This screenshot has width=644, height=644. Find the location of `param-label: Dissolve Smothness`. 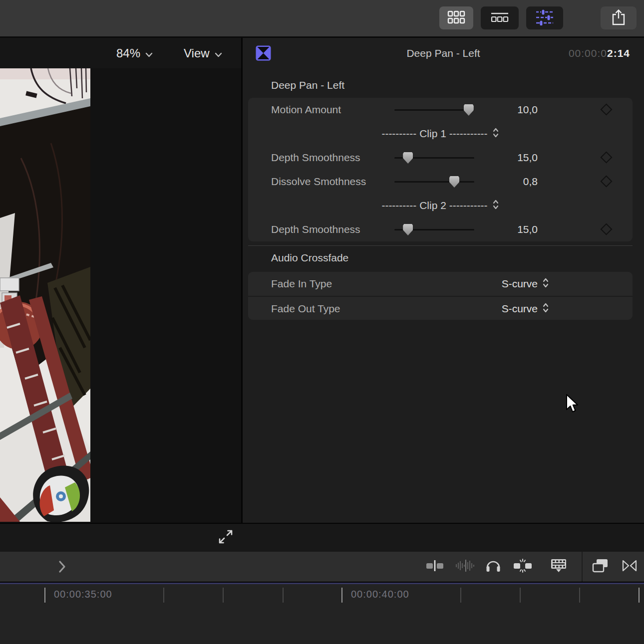

param-label: Dissolve Smothness is located at coordinates (319, 182).